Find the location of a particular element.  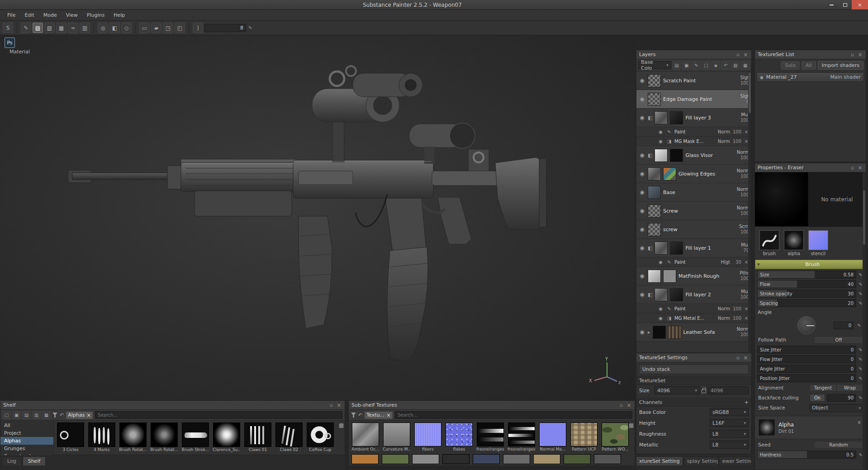

flow-jitter-slider: Flow Jitter0 is located at coordinates (811, 359).